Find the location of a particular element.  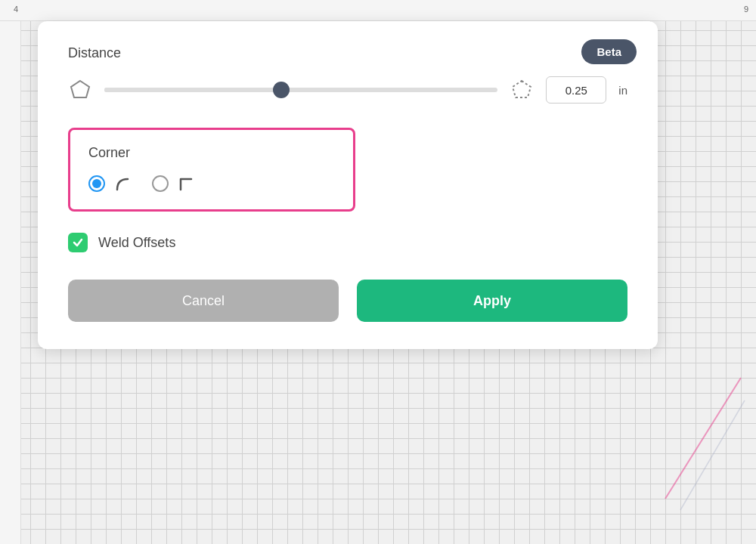

corner-options is located at coordinates (212, 184).